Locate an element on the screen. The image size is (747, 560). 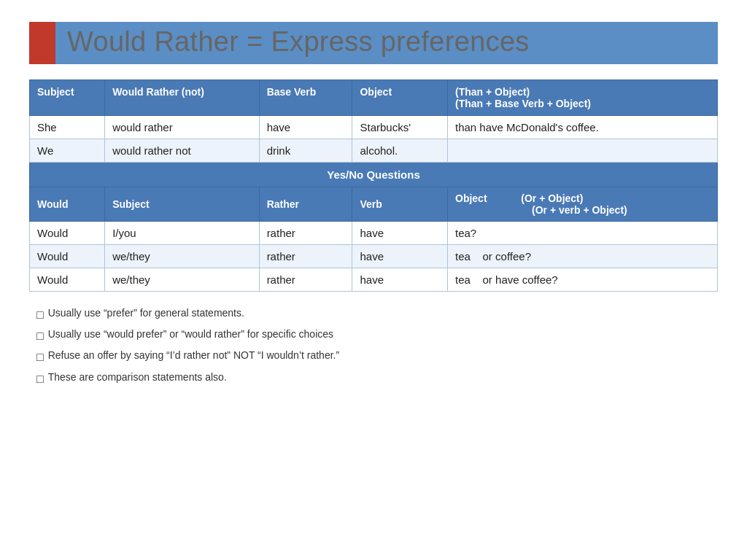
cell: We is located at coordinates (67, 151).